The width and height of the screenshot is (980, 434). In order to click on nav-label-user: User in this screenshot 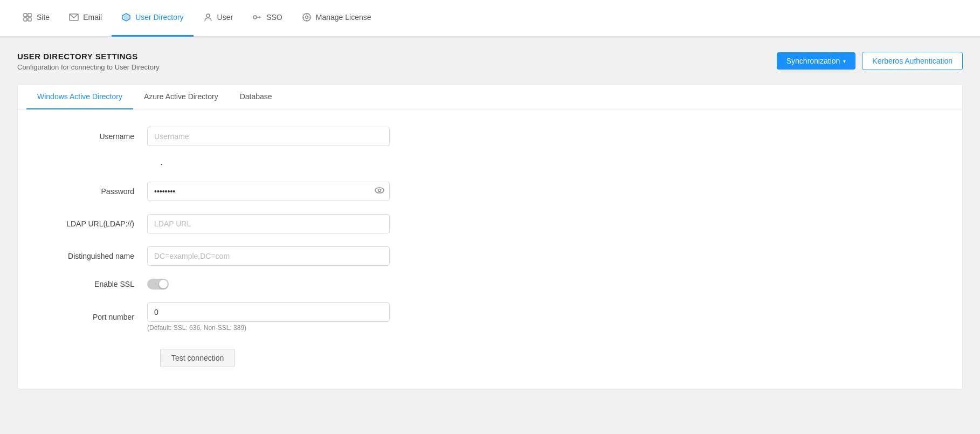, I will do `click(225, 17)`.